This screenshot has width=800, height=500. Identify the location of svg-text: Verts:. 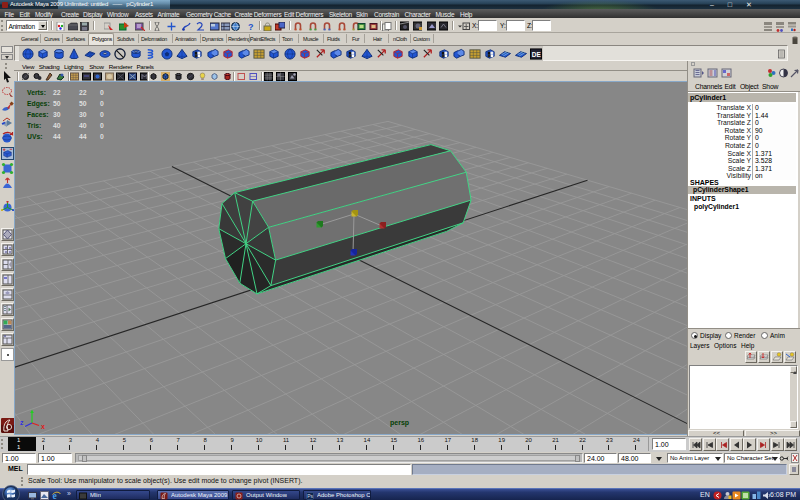
(36, 92).